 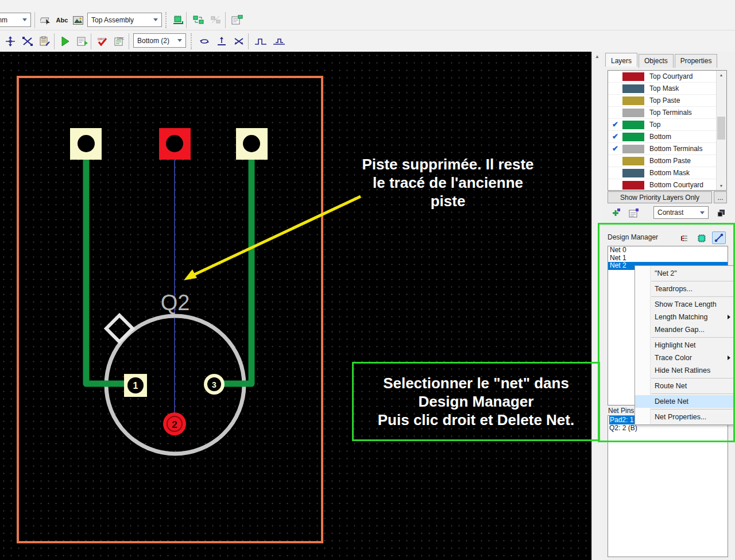 What do you see at coordinates (696, 61) in the screenshot?
I see `tab-properties: Properties` at bounding box center [696, 61].